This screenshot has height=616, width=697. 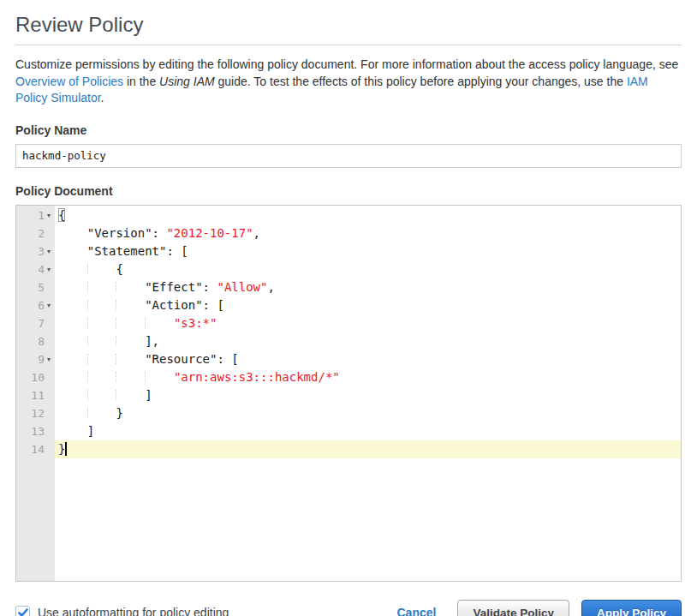 What do you see at coordinates (36, 432) in the screenshot?
I see `gutter-line: 13▾` at bounding box center [36, 432].